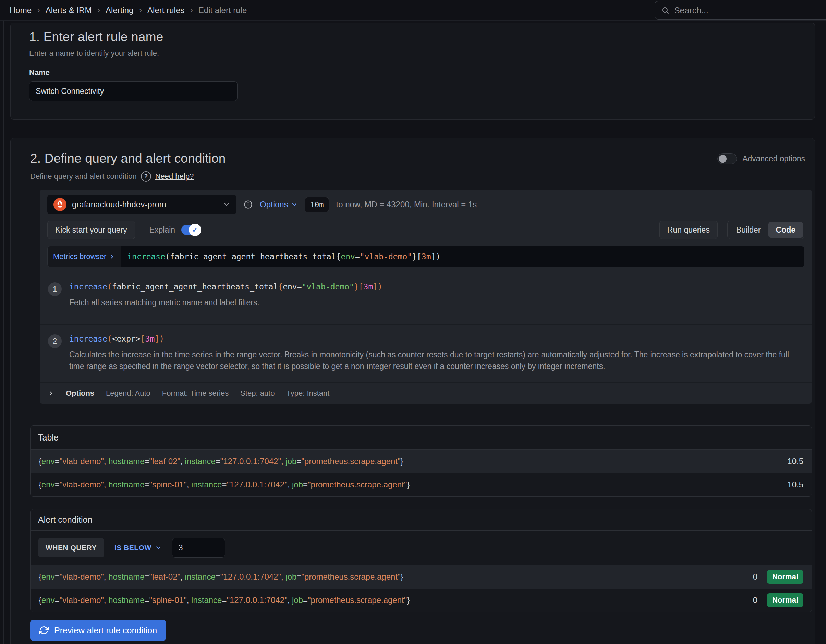 The width and height of the screenshot is (826, 644). Describe the element at coordinates (44, 630) in the screenshot. I see `refresh-icon` at that location.